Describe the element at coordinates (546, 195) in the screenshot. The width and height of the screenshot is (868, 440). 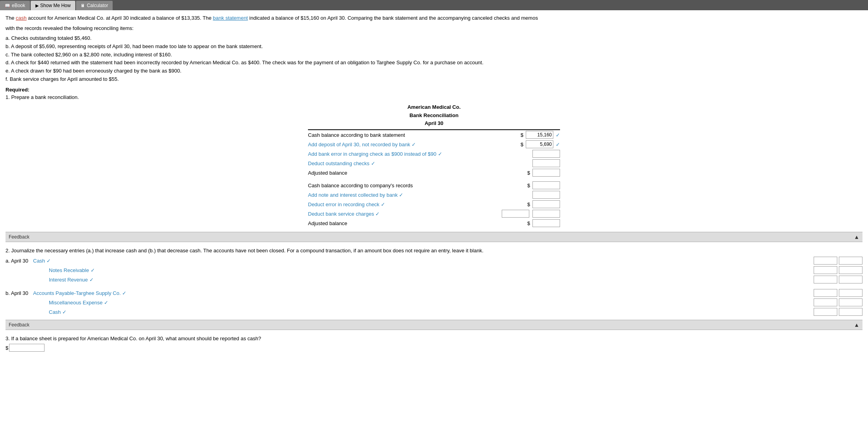
I see `add-note-input` at that location.